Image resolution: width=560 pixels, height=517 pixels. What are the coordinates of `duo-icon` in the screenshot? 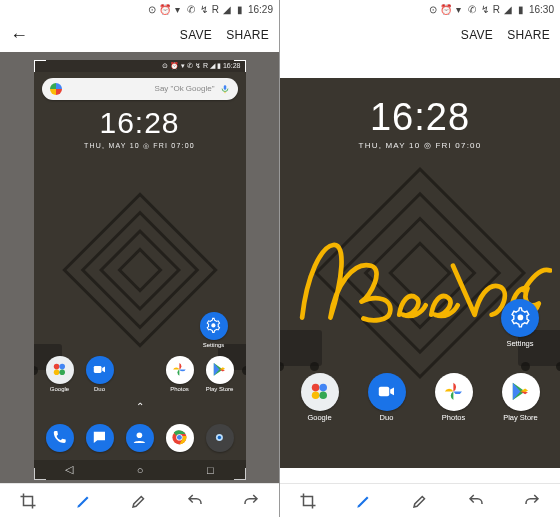 It's located at (387, 392).